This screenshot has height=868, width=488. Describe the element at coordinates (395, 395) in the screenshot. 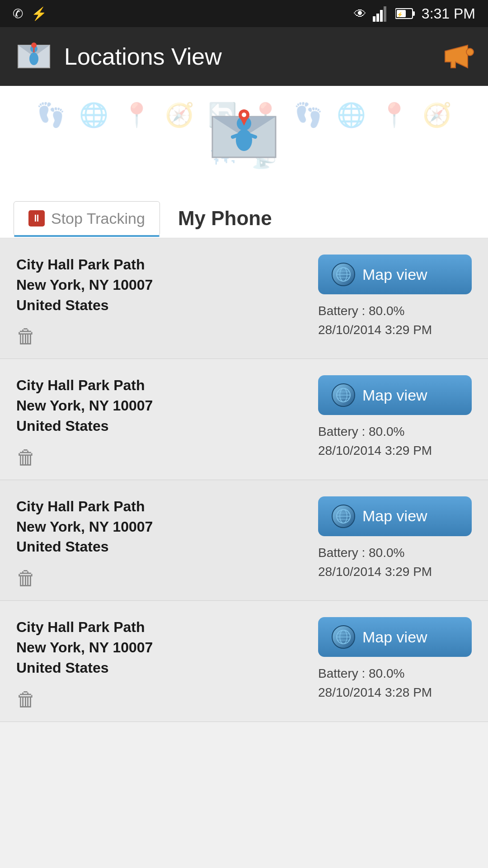

I see `map-view-label-1: Map view` at that location.